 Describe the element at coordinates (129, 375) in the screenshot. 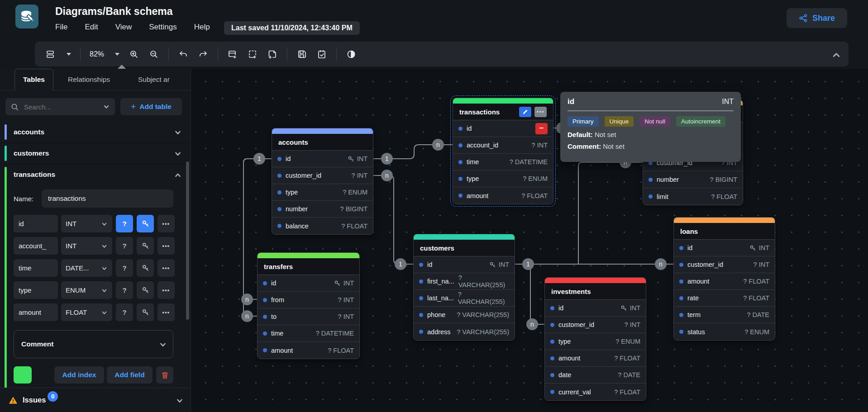

I see `add-field-button: Add field` at that location.